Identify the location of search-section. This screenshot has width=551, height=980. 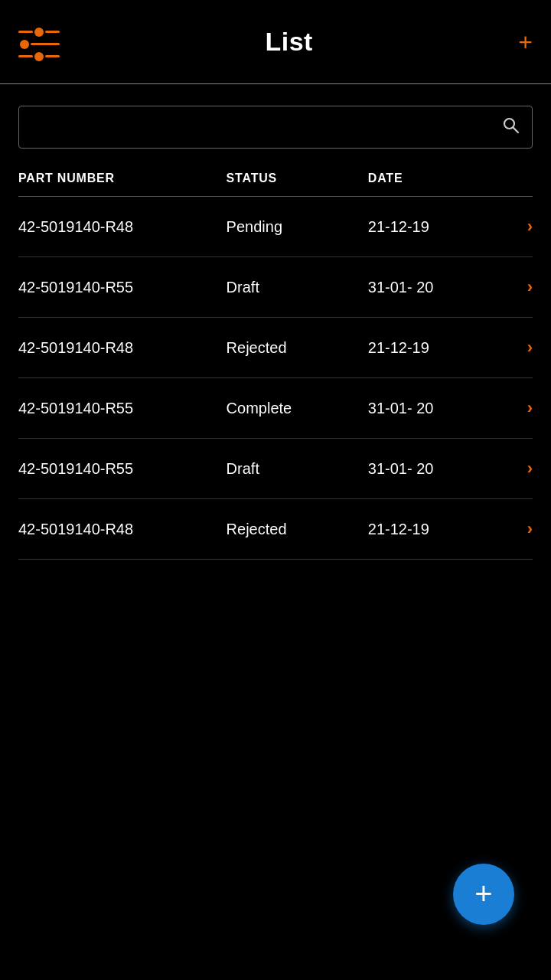
(276, 124).